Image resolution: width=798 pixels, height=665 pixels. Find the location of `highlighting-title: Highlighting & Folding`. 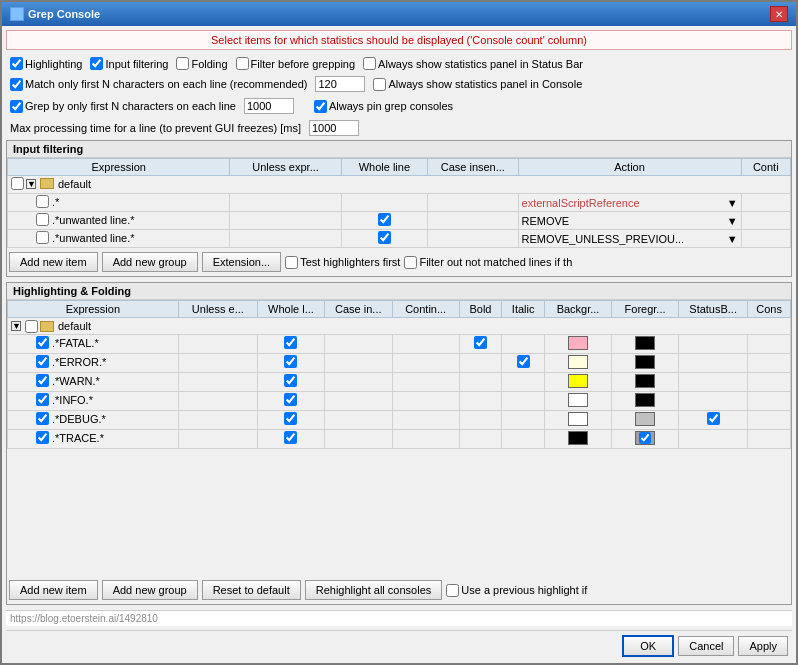

highlighting-title: Highlighting & Folding is located at coordinates (399, 292).